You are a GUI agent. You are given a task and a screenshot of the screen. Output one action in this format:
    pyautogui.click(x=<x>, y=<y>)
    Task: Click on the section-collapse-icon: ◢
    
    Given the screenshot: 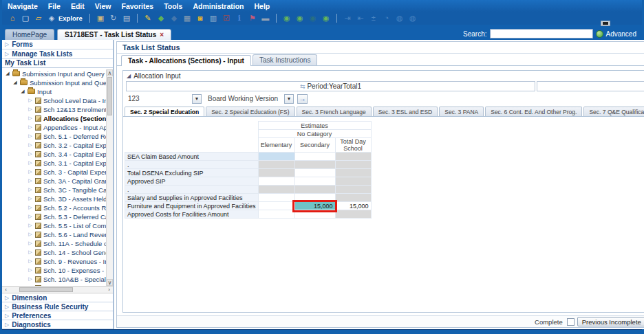 What is the action you would take?
    pyautogui.click(x=129, y=76)
    